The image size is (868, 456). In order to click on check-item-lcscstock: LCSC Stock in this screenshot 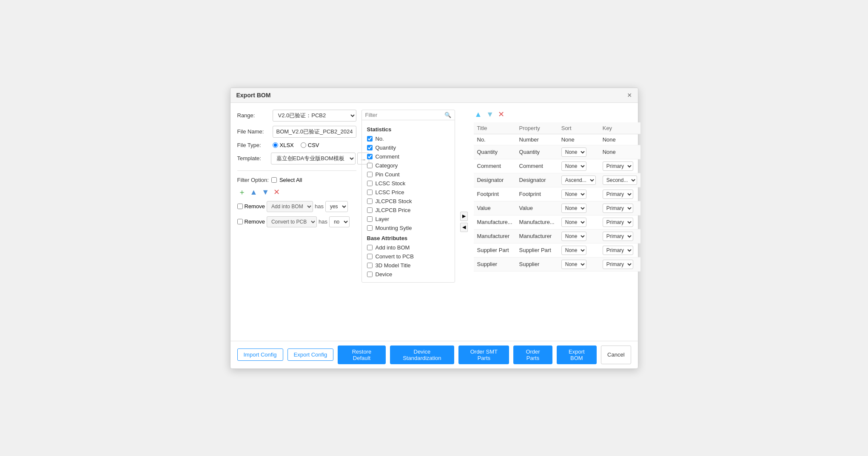, I will do `click(408, 184)`.